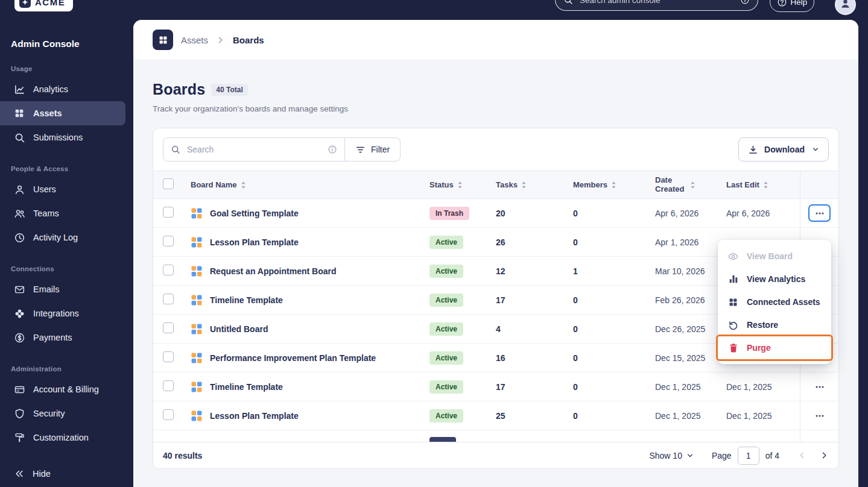 This screenshot has height=487, width=868. What do you see at coordinates (671, 456) in the screenshot?
I see `show-per-page-select: Show 10` at bounding box center [671, 456].